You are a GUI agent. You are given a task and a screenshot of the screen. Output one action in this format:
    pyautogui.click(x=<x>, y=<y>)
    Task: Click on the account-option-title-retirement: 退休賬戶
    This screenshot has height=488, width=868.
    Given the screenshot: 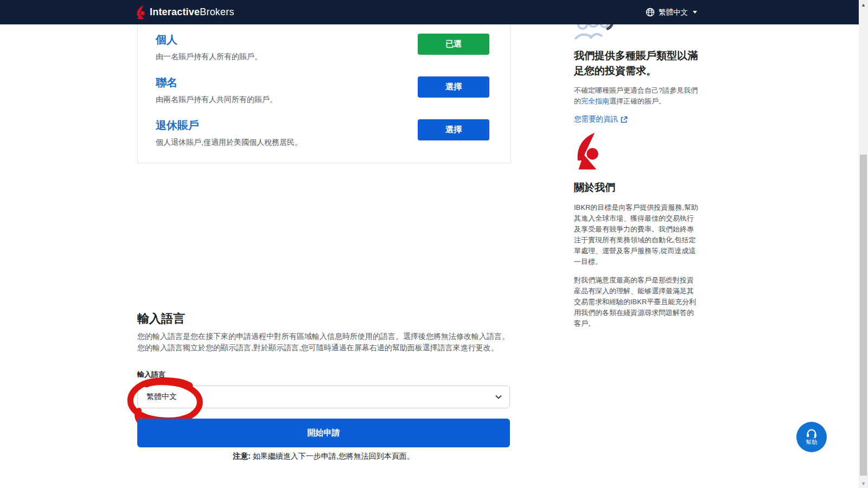 What is the action you would take?
    pyautogui.click(x=177, y=126)
    